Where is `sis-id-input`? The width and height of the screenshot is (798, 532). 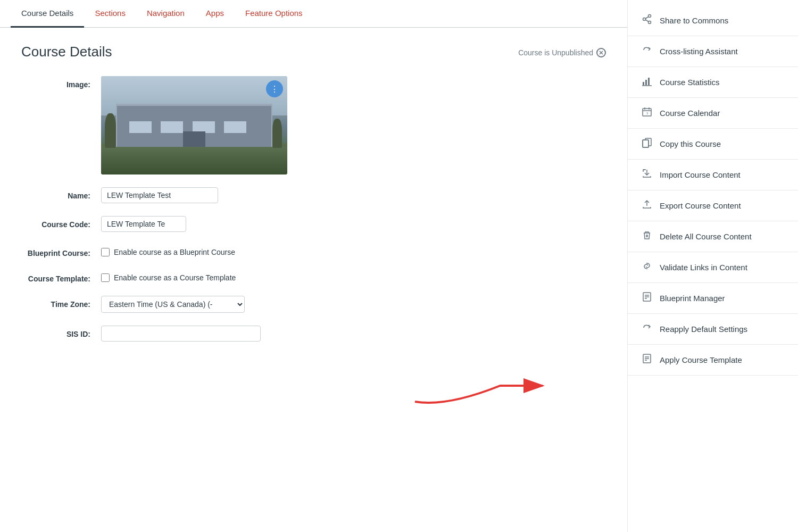
sis-id-input is located at coordinates (181, 334).